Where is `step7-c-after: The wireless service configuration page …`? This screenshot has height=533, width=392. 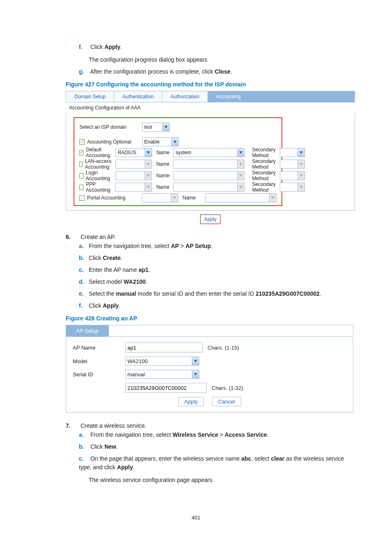 step7-c-after: The wireless service configuration page … is located at coordinates (221, 480).